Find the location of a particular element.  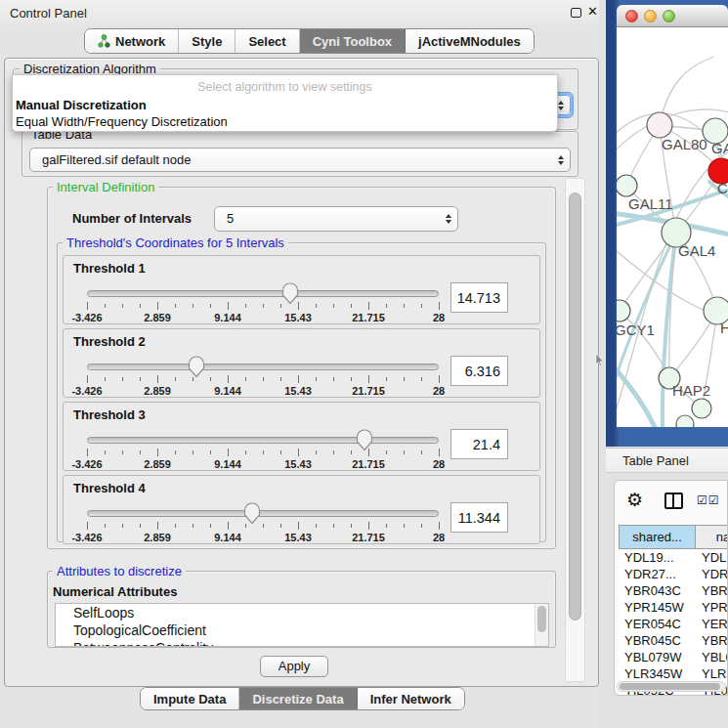

tab-network-label: Network is located at coordinates (141, 41).